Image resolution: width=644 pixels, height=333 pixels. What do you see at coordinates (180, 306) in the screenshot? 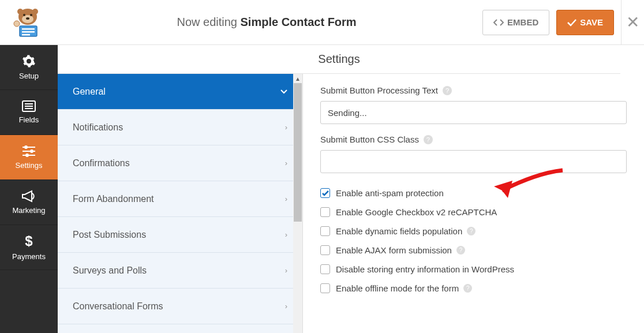
I see `sub-conversational-forms: Conversational Forms ›` at bounding box center [180, 306].